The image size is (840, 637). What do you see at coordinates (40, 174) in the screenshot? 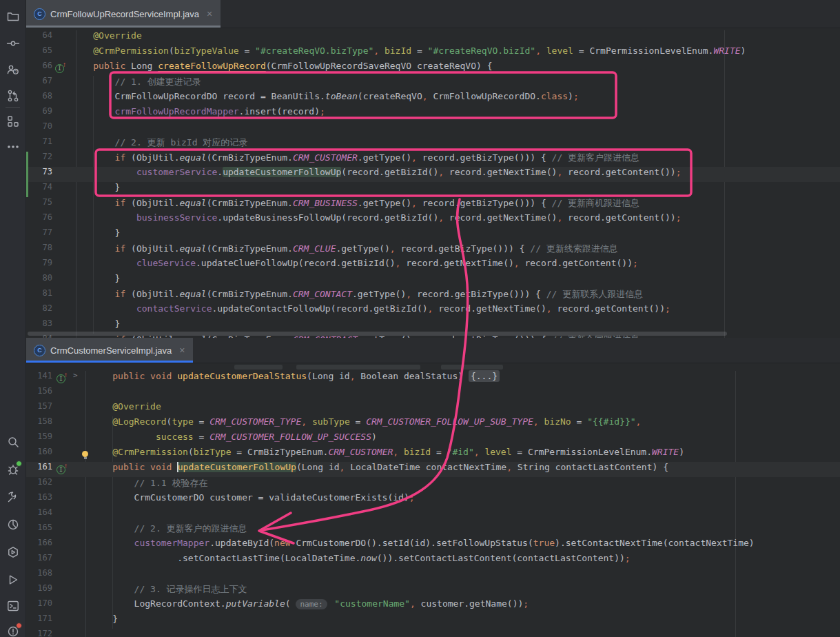
I see `line-number: 73` at bounding box center [40, 174].